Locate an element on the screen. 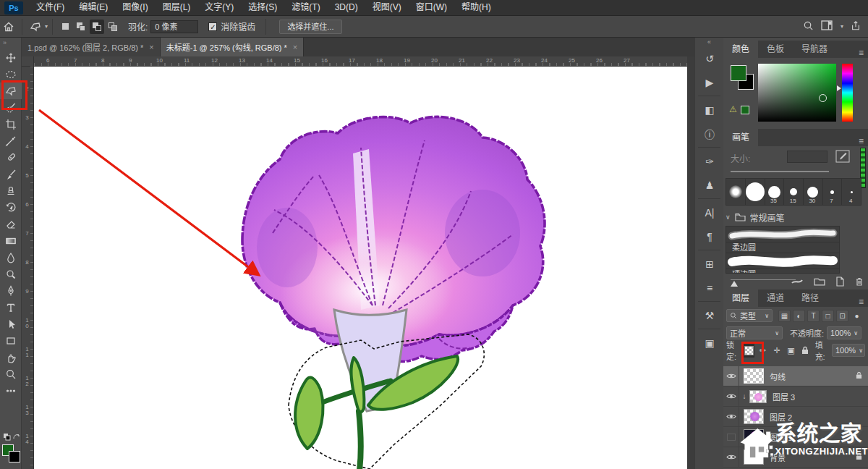 This screenshot has width=868, height=469. brush-preset-soft is located at coordinates (736, 192).